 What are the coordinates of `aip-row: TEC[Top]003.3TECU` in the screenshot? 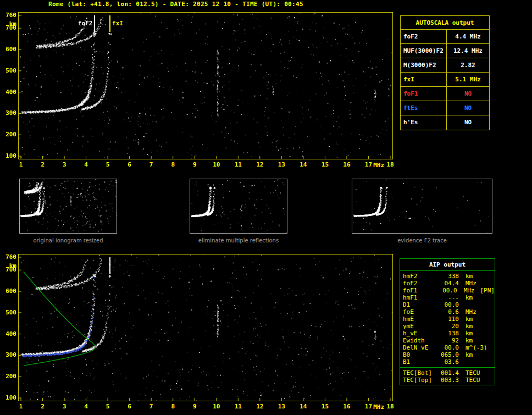 It's located at (447, 380).